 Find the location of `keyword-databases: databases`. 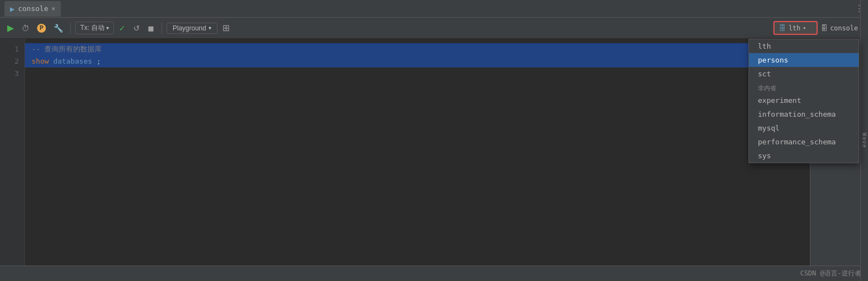

keyword-databases: databases is located at coordinates (72, 61).